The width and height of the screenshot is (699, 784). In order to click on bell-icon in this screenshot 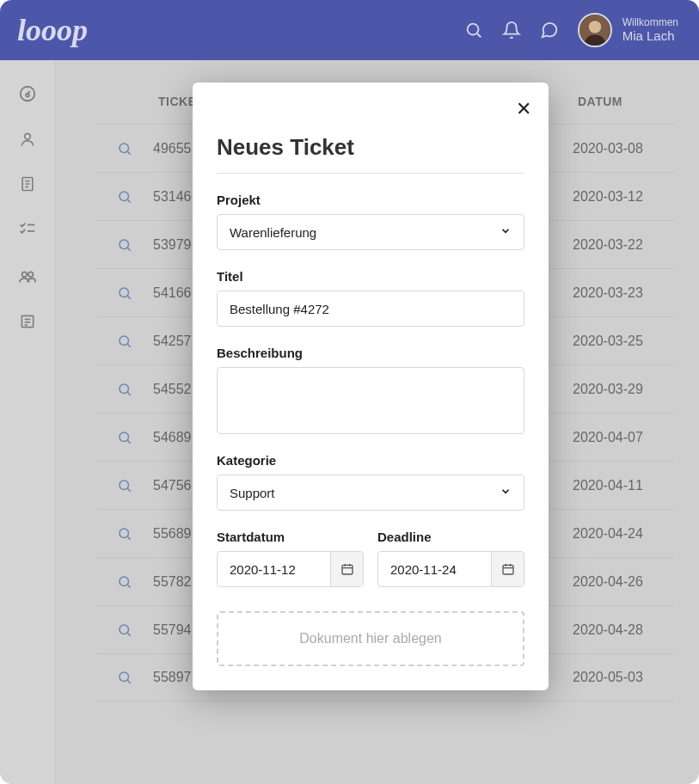, I will do `click(512, 30)`.